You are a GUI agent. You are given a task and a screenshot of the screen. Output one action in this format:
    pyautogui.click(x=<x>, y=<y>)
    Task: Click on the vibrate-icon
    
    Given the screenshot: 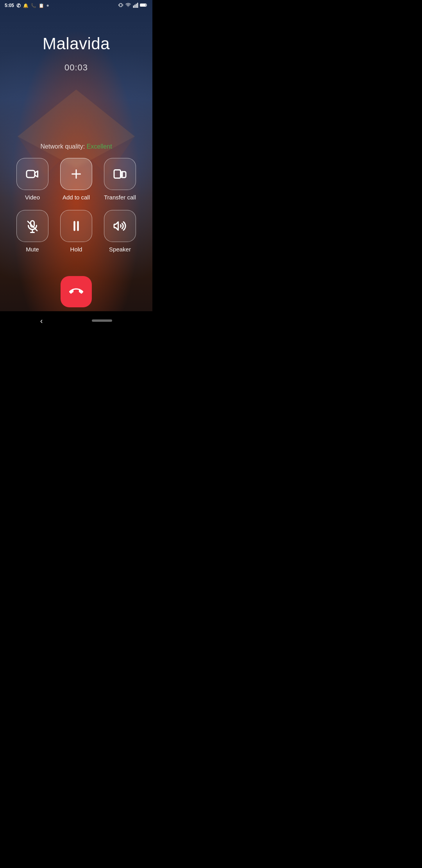 What is the action you would take?
    pyautogui.click(x=121, y=5)
    